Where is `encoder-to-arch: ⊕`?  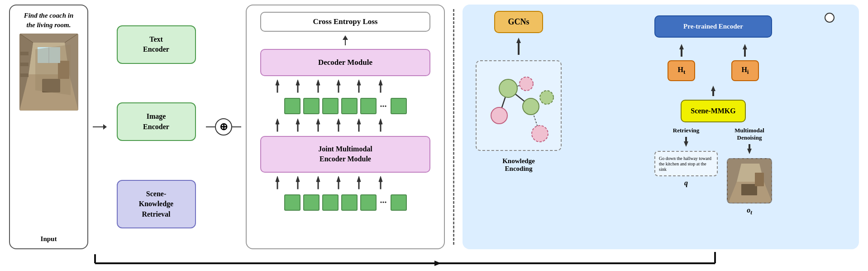
encoder-to-arch: ⊕ is located at coordinates (224, 127).